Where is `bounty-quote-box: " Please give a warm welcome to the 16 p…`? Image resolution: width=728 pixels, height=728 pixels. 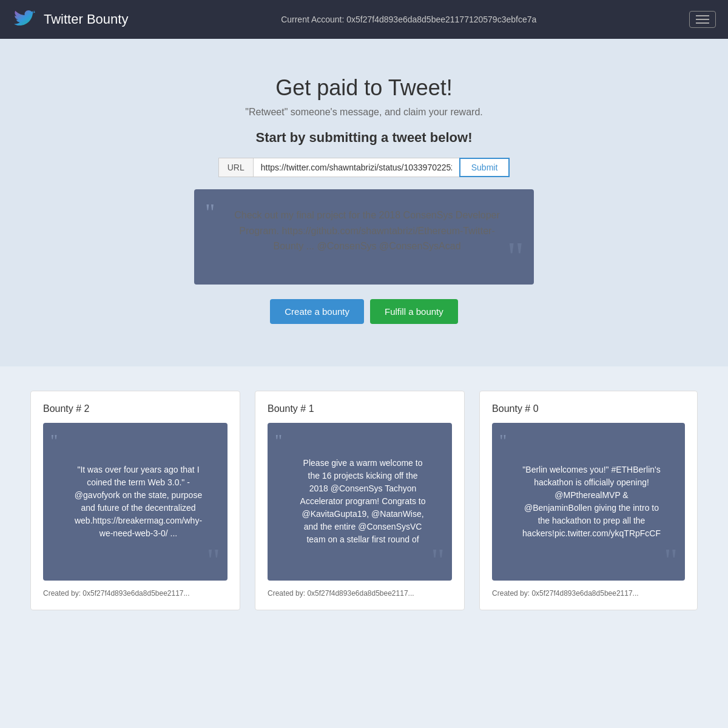 bounty-quote-box: " Please give a warm welcome to the 16 p… is located at coordinates (360, 502).